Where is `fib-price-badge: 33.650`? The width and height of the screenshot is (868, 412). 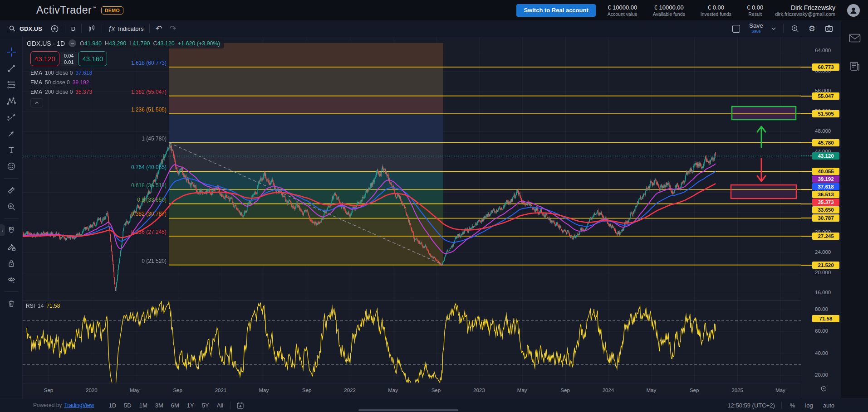 fib-price-badge: 33.650 is located at coordinates (826, 210).